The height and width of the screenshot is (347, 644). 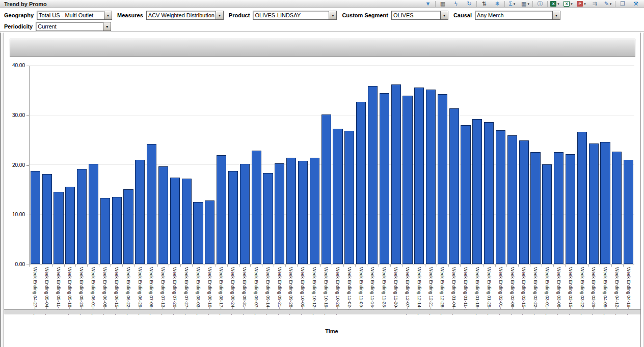 I want to click on x-label-slot: Week Ending 11-09-14, so click(x=361, y=296).